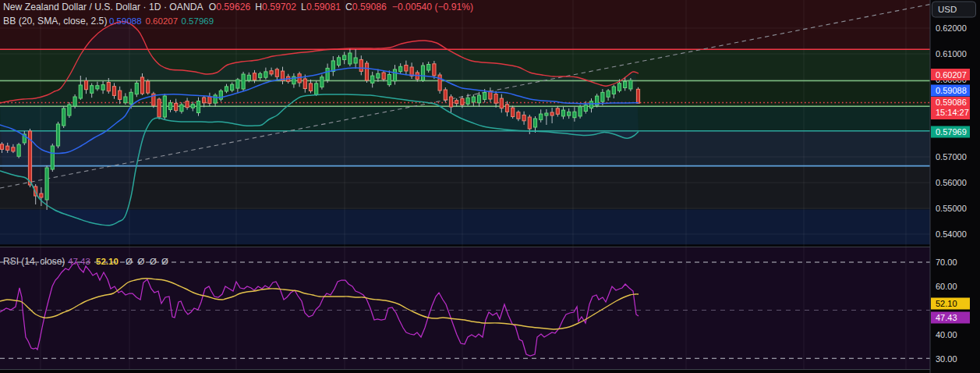  I want to click on svg-text: 0.57000, so click(951, 157).